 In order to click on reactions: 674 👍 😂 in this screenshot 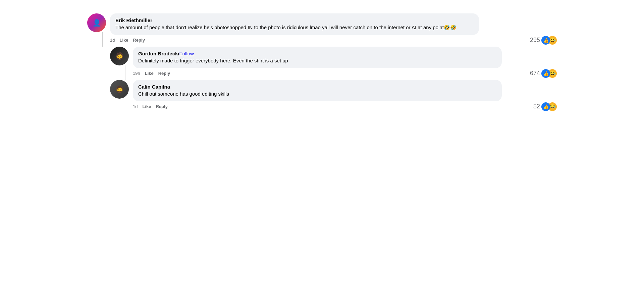, I will do `click(543, 73)`.